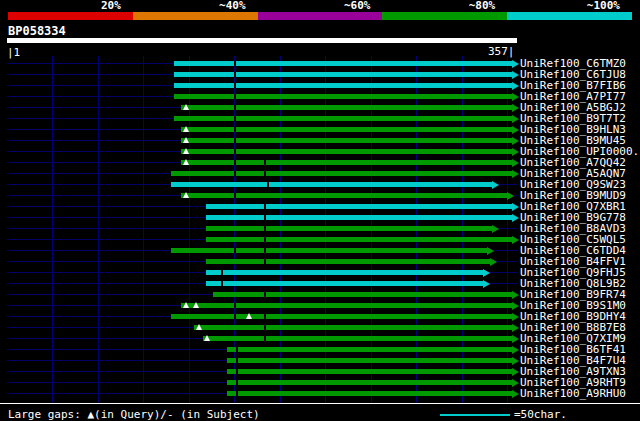  I want to click on scale-char-line, so click(475, 415).